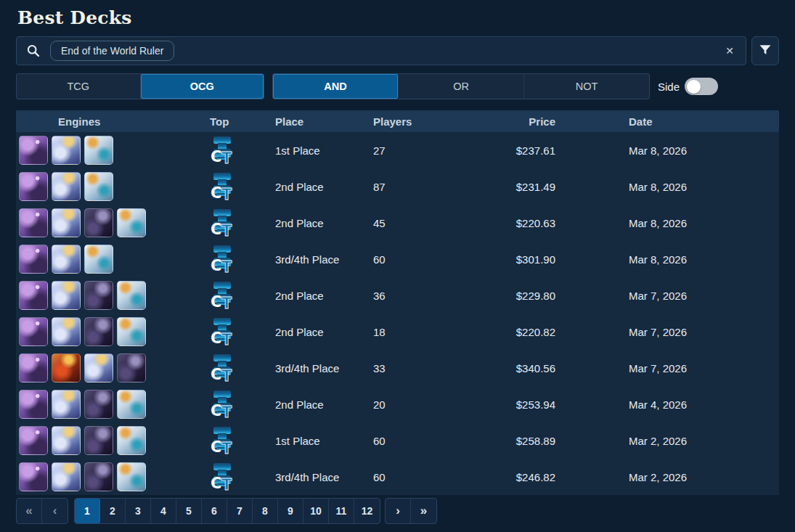 The image size is (795, 532). Describe the element at coordinates (55, 511) in the screenshot. I see `prev-page-button: ‹` at that location.